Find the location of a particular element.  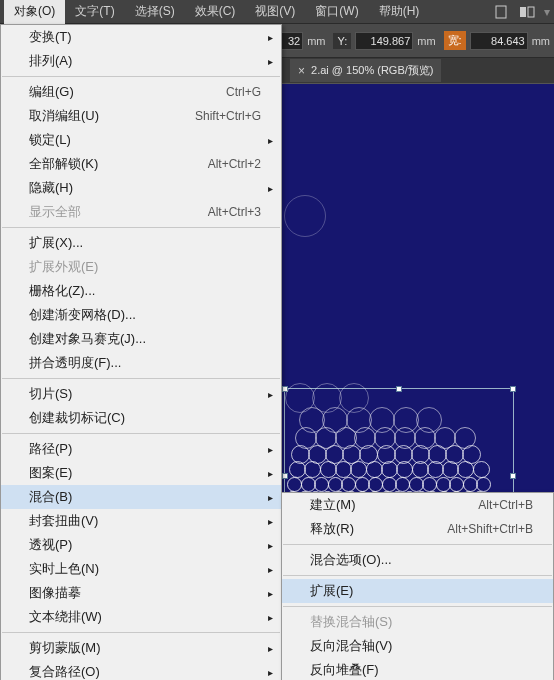

document-tab: × 2.ai @ 150% (RGB/预览) is located at coordinates (366, 70).